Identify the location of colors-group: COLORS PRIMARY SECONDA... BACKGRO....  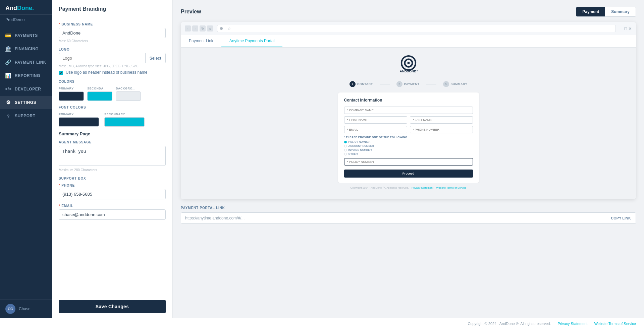
(112, 90).